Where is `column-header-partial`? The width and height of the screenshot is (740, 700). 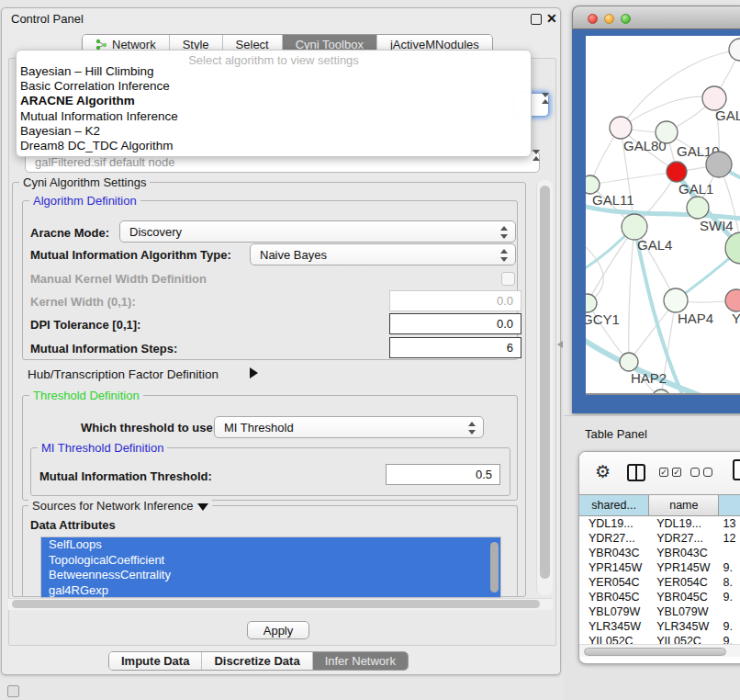 column-header-partial is located at coordinates (729, 505).